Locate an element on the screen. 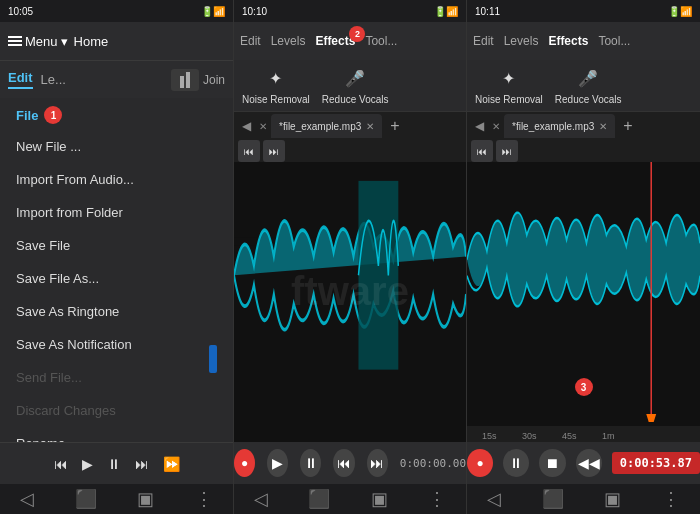 The image size is (700, 514). mid-effects-tab: Effects 2 is located at coordinates (335, 41).